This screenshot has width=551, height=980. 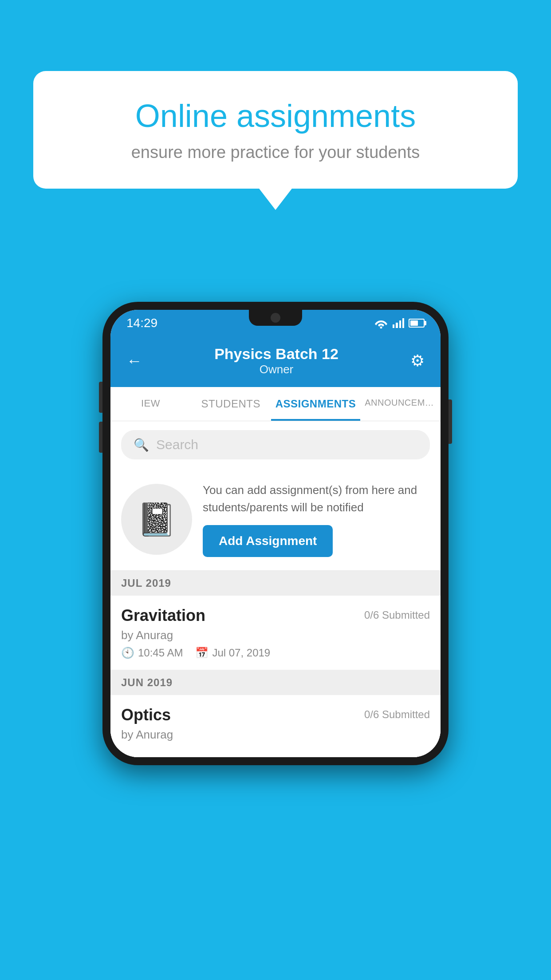 I want to click on settings-button: ⚙, so click(x=417, y=361).